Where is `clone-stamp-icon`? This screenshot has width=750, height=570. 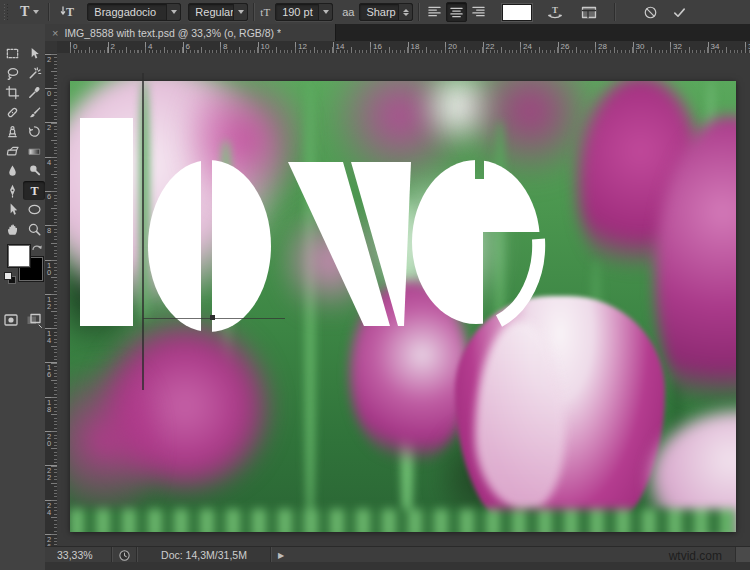
clone-stamp-icon is located at coordinates (12, 132).